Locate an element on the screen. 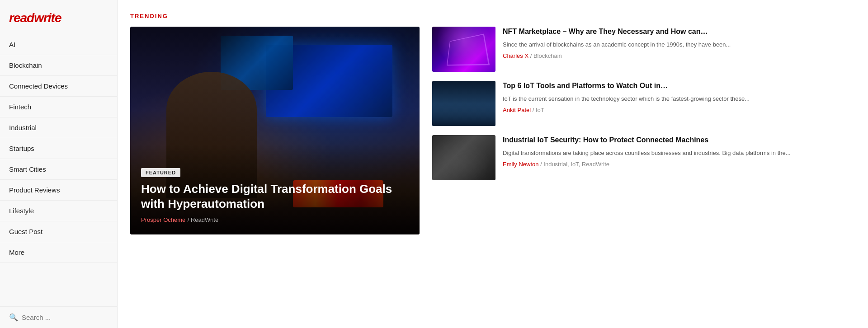 The height and width of the screenshot is (328, 868). sidebar-nav-item: Product Reviews is located at coordinates (59, 190).